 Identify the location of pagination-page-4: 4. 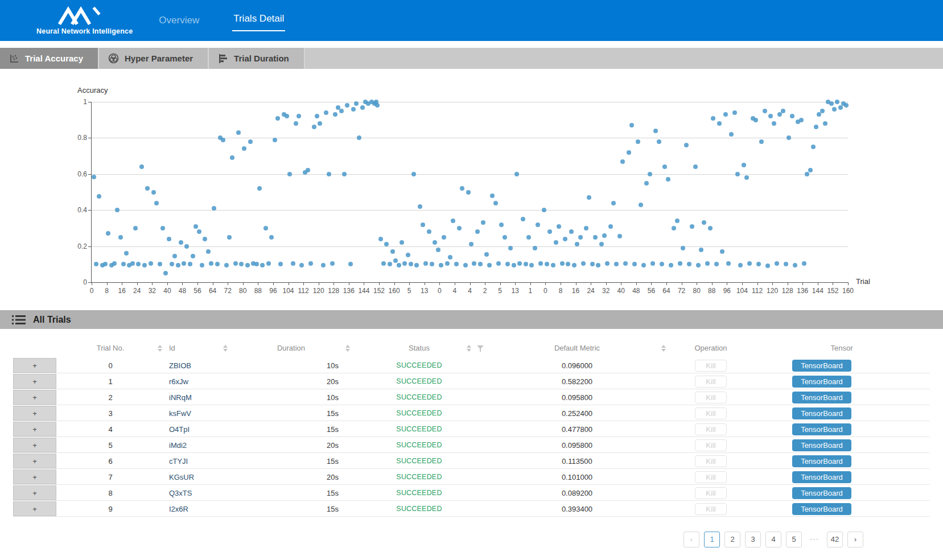
(773, 540).